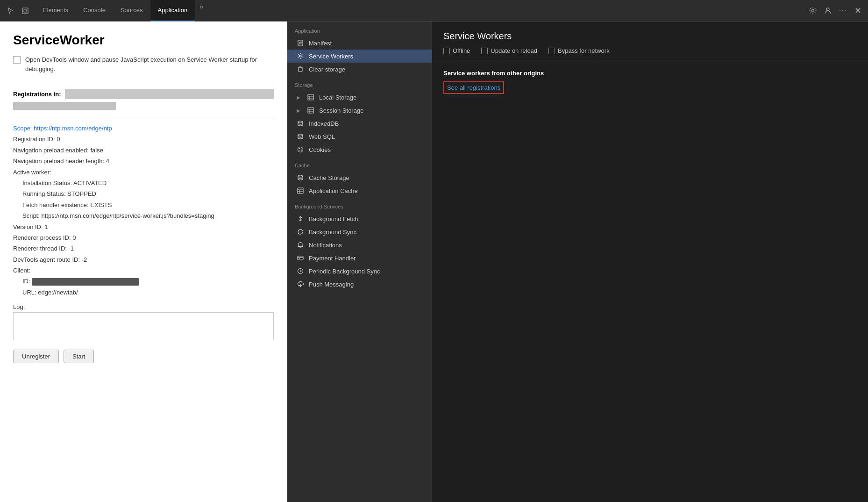  I want to click on registrations-input, so click(169, 94).